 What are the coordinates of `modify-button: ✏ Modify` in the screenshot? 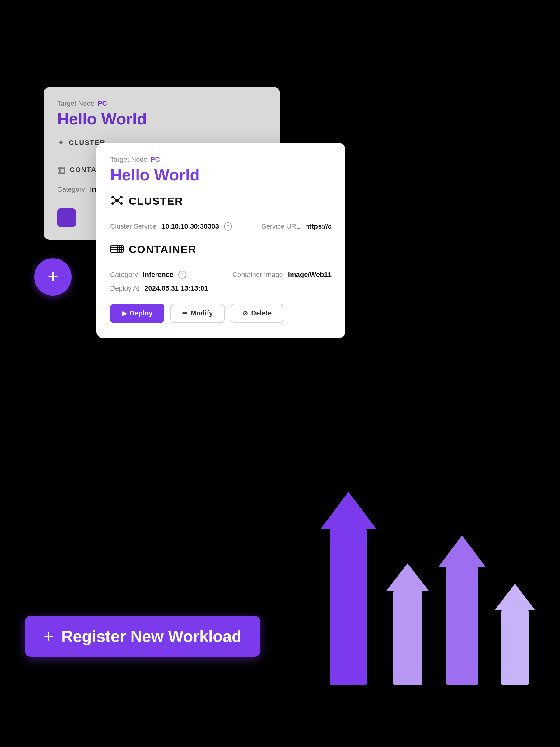 It's located at (198, 313).